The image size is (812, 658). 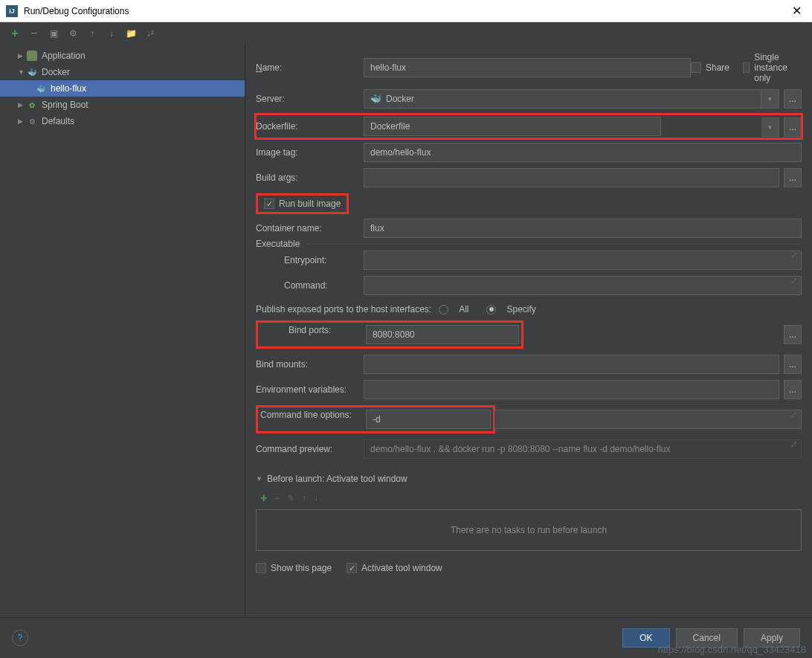 I want to click on label-env-vars: Environment variables:, so click(x=309, y=390).